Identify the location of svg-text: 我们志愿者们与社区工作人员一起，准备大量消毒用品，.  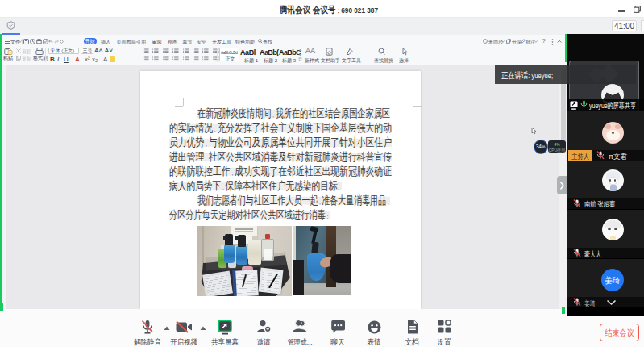
(293, 200).